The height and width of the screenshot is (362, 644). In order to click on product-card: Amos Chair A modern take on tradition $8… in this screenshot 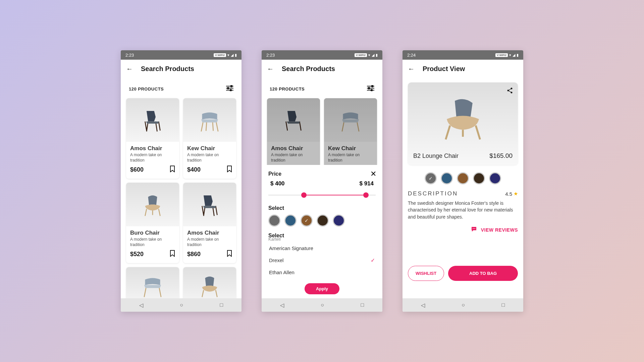, I will do `click(210, 223)`.